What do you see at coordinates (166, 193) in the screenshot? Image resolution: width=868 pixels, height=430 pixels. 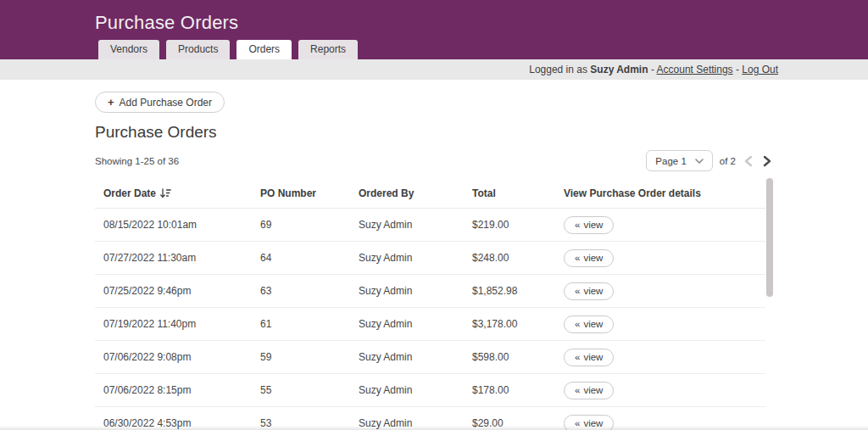 I see `sort-descending-icon` at bounding box center [166, 193].